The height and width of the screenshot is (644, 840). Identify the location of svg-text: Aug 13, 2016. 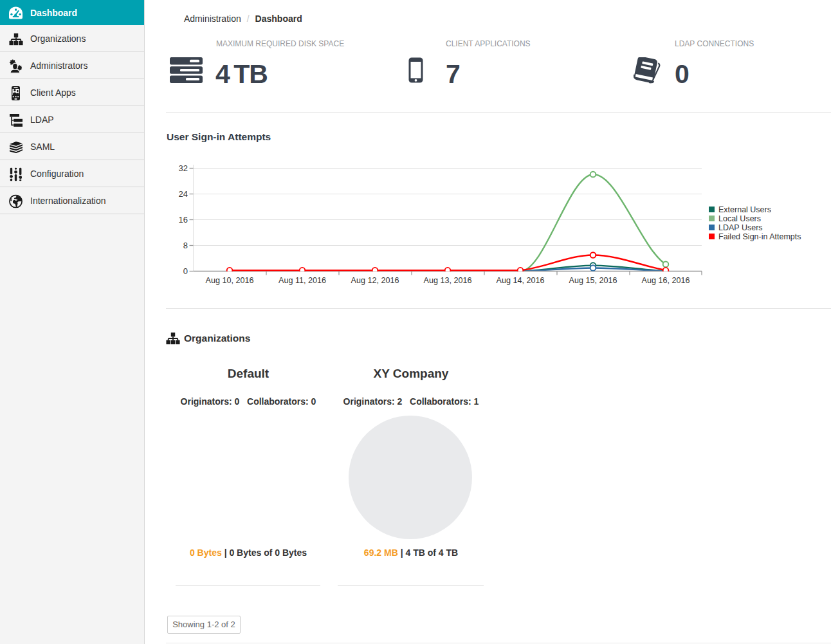
(448, 281).